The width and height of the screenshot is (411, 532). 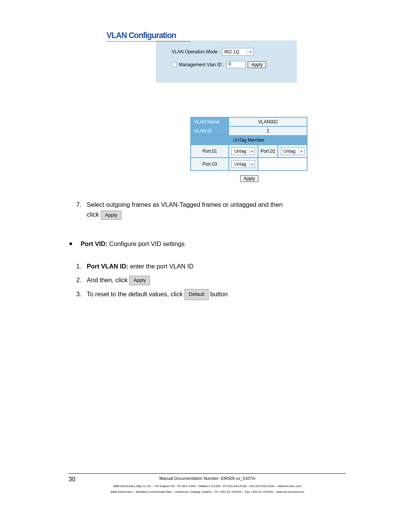 What do you see at coordinates (210, 131) in the screenshot?
I see `vlan-id-label: VLAN ID` at bounding box center [210, 131].